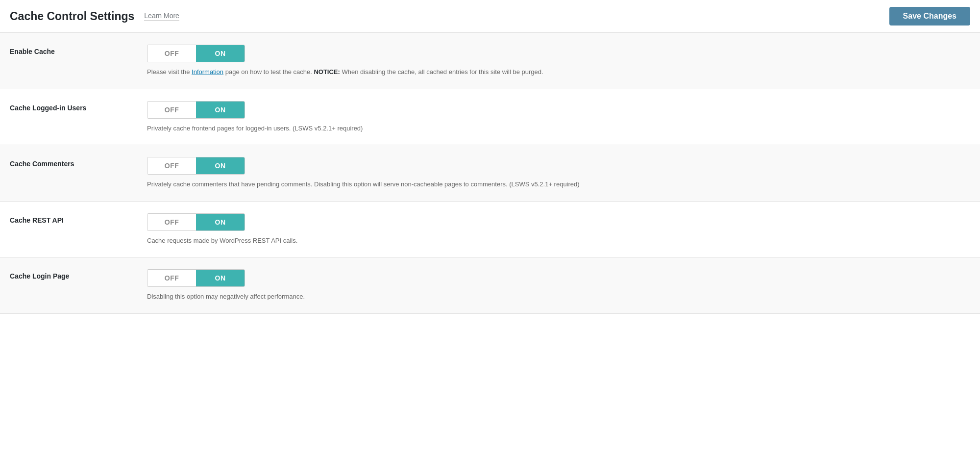 The height and width of the screenshot is (460, 980). What do you see at coordinates (78, 50) in the screenshot?
I see `setting-label-enable-cache: Enable Cache` at bounding box center [78, 50].